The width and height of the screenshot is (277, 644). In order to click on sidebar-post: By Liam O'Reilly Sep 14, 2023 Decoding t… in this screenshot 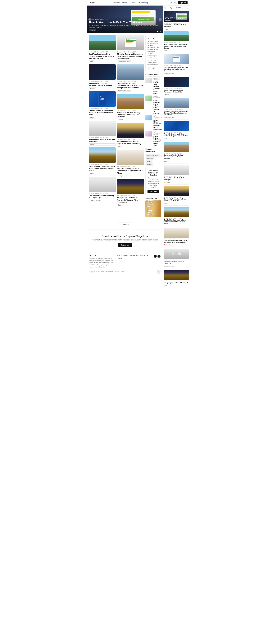, I will do `click(176, 109)`.